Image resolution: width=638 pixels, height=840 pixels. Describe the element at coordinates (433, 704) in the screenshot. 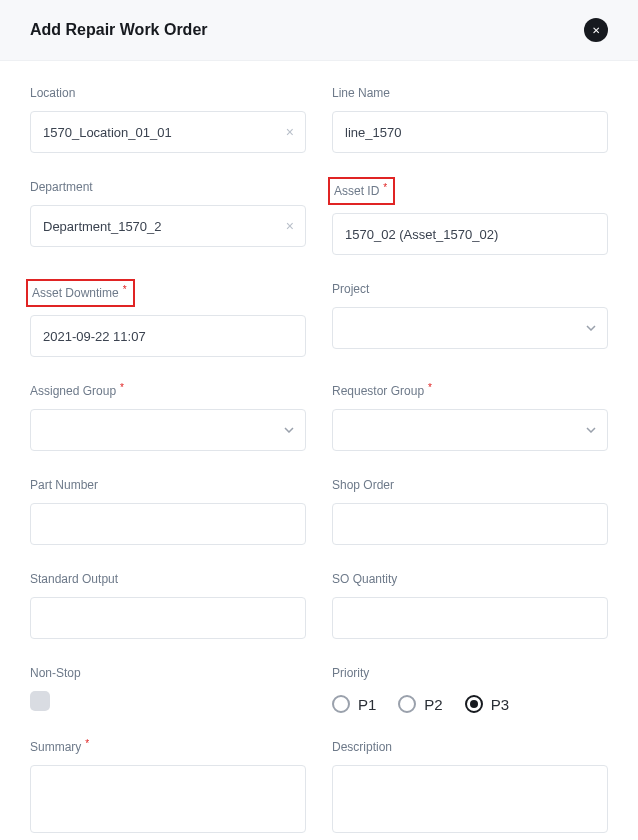

I see `radio-label: P2` at that location.